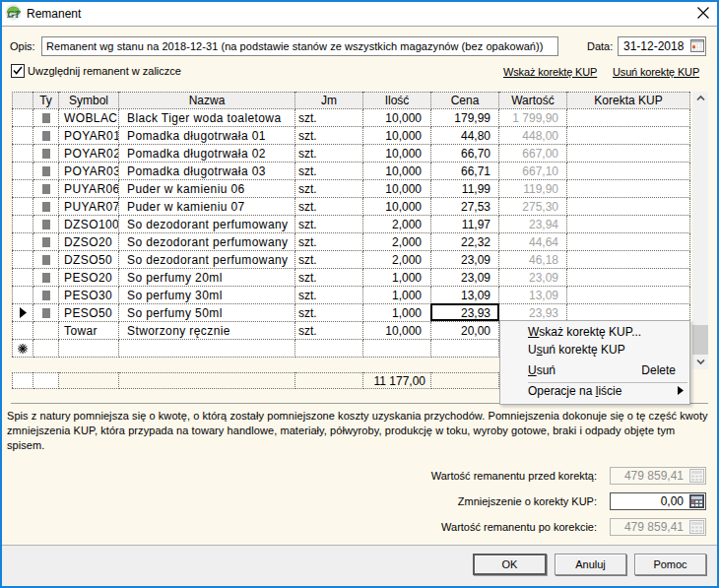 Image resolution: width=719 pixels, height=588 pixels. Describe the element at coordinates (15, 15) in the screenshot. I see `svg-text: GT` at that location.